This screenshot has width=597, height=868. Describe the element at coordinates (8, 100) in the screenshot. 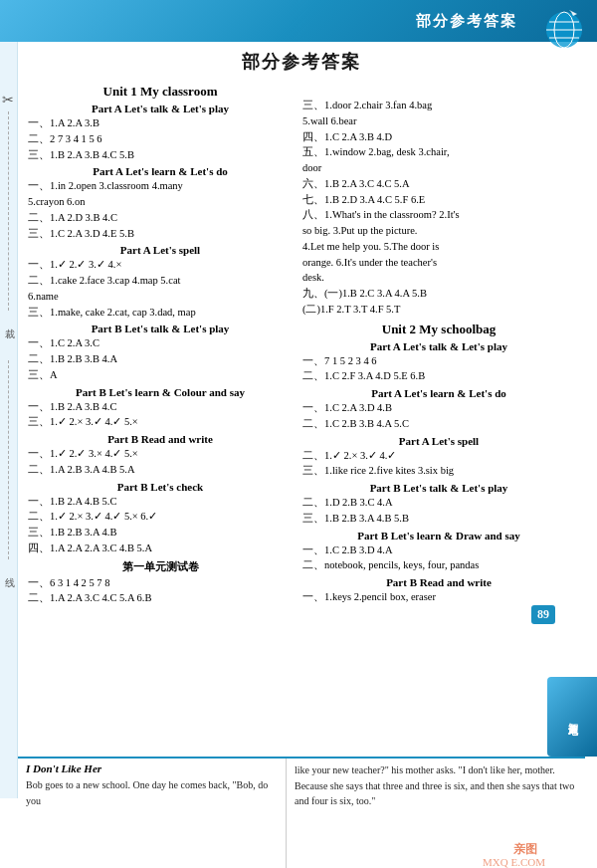

I see `scissors-icon: ✂` at that location.